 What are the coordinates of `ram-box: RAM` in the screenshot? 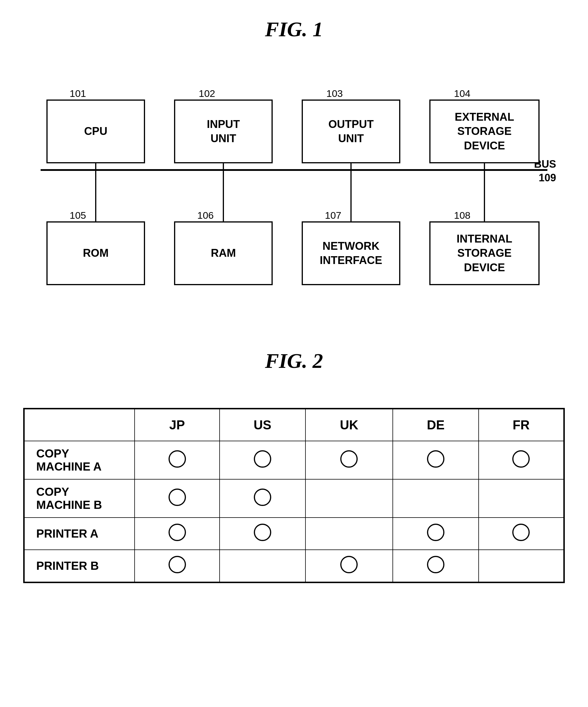 It's located at (223, 253).